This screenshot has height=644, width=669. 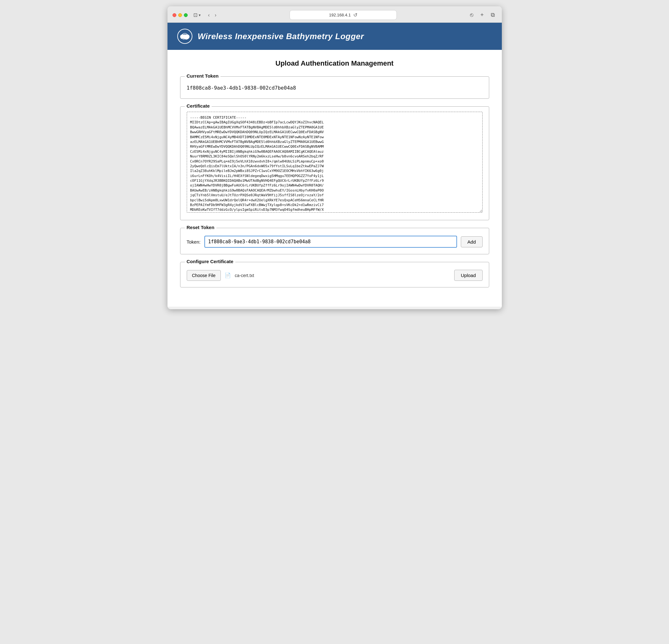 I want to click on upload-button: Upload, so click(x=468, y=275).